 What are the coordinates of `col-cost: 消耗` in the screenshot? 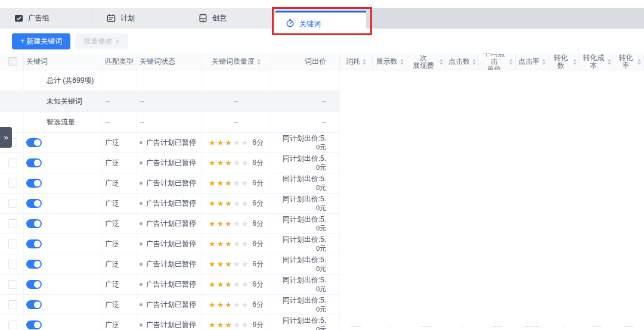 It's located at (357, 62).